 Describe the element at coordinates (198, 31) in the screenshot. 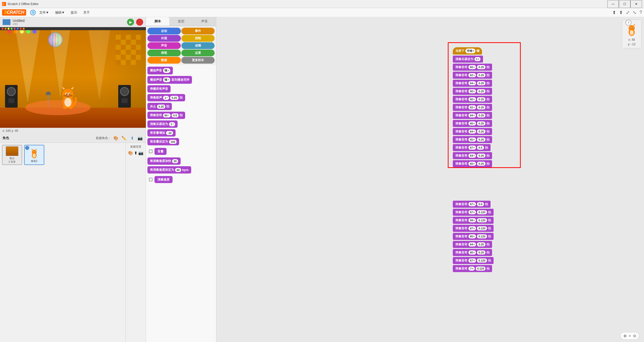

I see `category-events: 事件` at that location.